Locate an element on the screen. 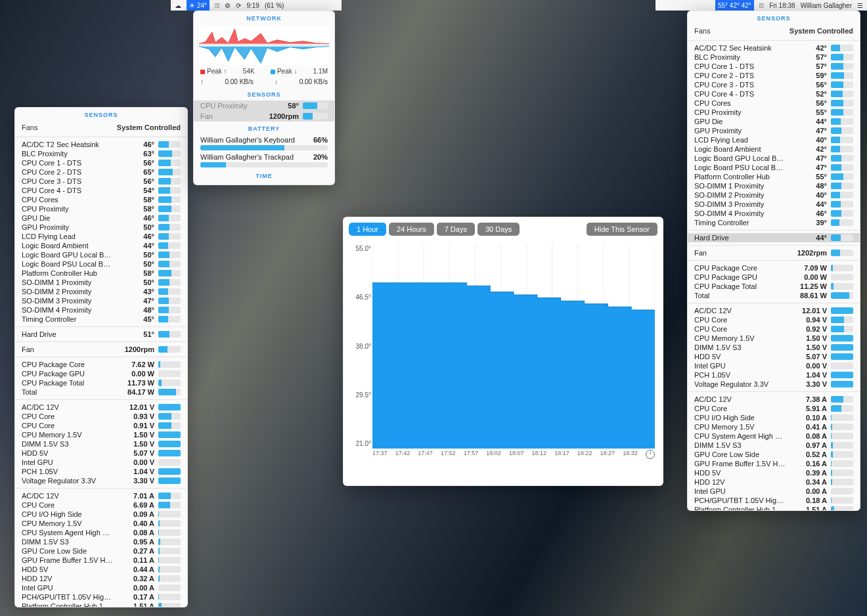 The width and height of the screenshot is (867, 616). sensor-row: CPU Core 5.91 A is located at coordinates (774, 408).